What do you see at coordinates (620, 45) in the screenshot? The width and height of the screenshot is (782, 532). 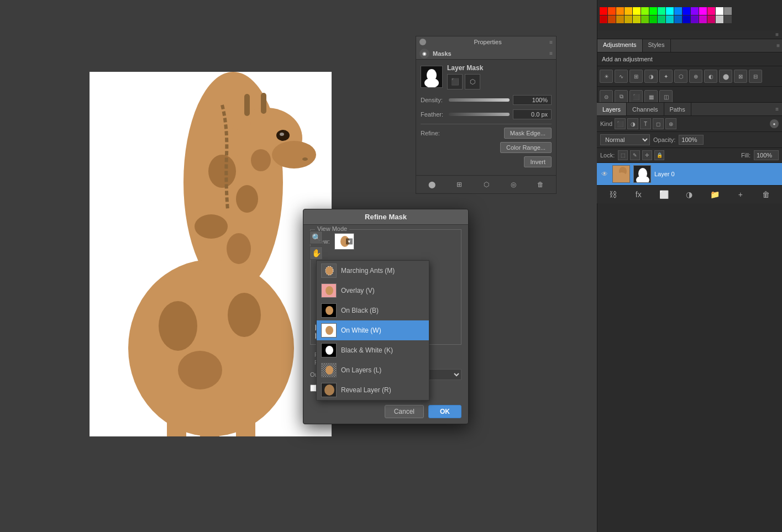 I see `tab-adjustments: Adjustments` at bounding box center [620, 45].